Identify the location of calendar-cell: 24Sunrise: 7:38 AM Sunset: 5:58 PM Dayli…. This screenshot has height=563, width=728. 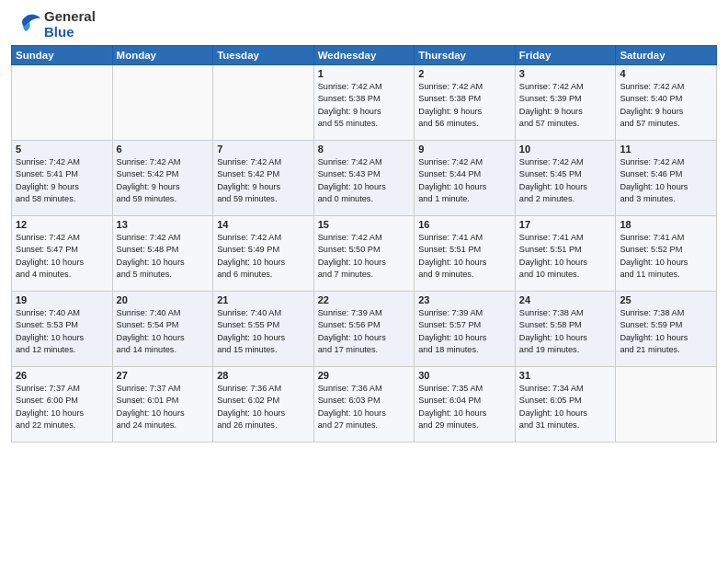
(565, 329).